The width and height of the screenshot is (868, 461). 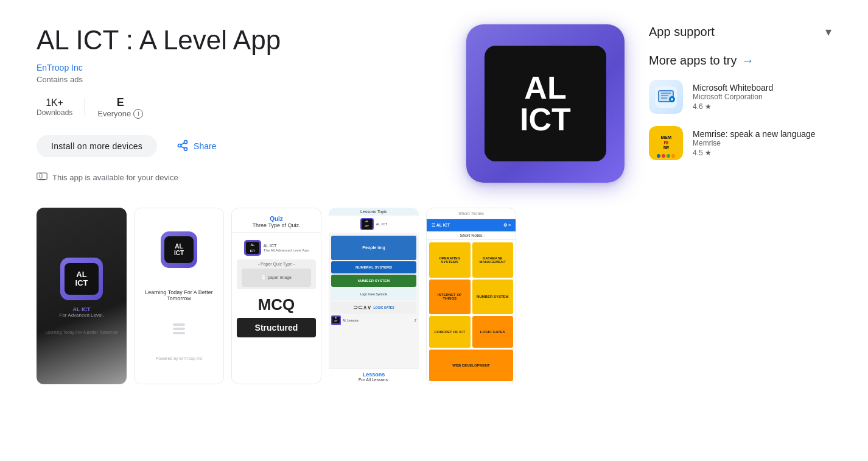 What do you see at coordinates (121, 102) in the screenshot?
I see `rating-icon: E` at bounding box center [121, 102].